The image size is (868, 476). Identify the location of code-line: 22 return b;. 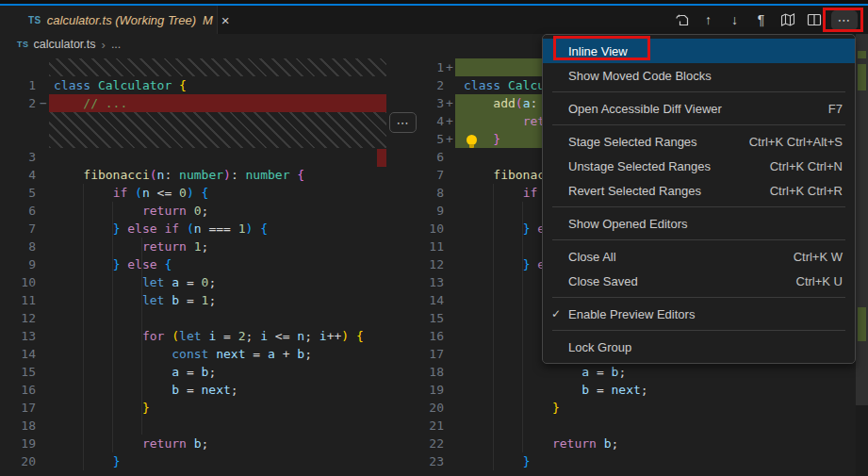
(643, 443).